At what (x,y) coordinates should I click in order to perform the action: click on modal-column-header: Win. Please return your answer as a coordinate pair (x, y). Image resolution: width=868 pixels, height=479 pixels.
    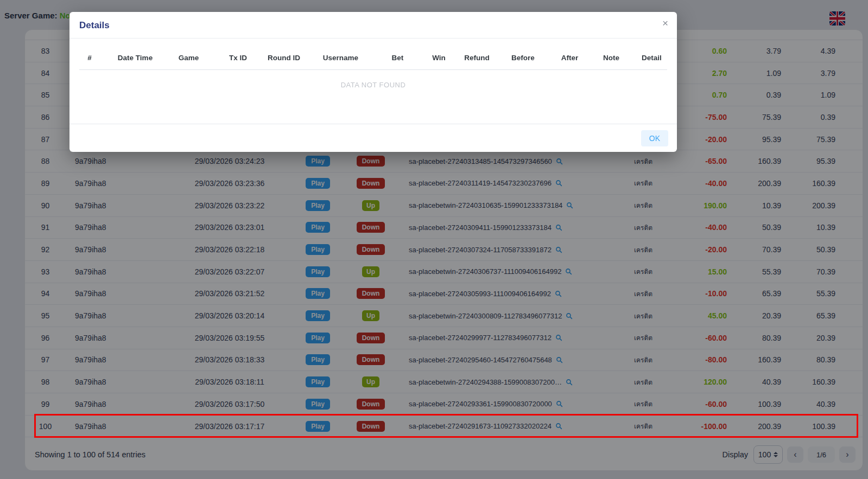
    Looking at the image, I should click on (439, 58).